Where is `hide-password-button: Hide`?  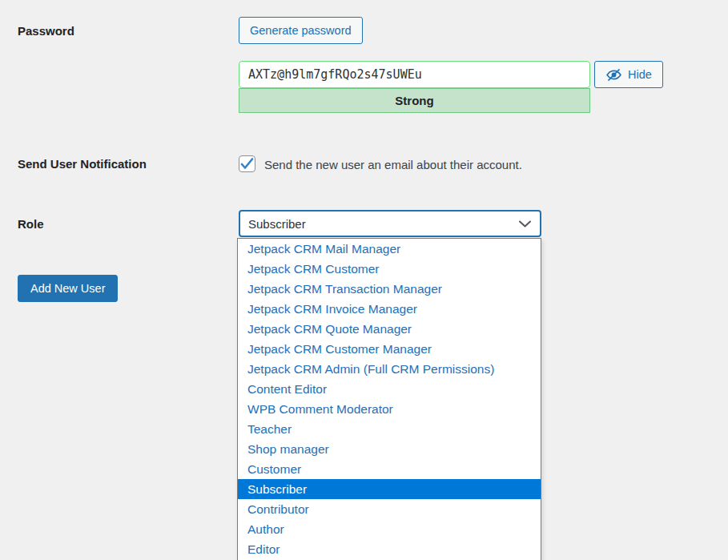
hide-password-button: Hide is located at coordinates (629, 75).